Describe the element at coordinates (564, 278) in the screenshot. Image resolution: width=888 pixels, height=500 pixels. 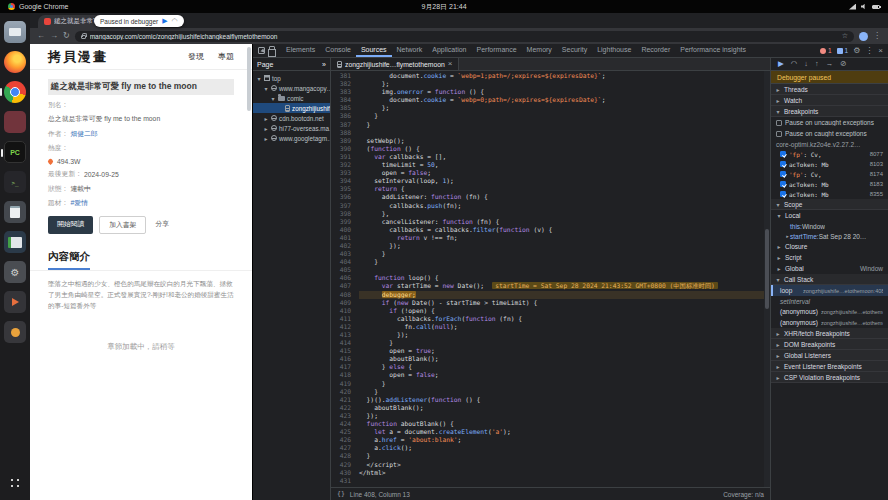
I see `code-line: function loop() {` at that location.